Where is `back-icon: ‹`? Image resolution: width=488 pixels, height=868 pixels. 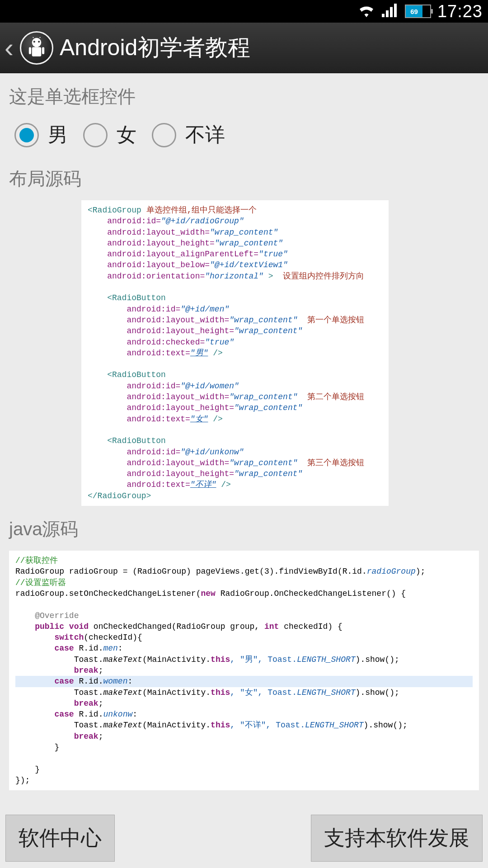
back-icon: ‹ is located at coordinates (9, 48).